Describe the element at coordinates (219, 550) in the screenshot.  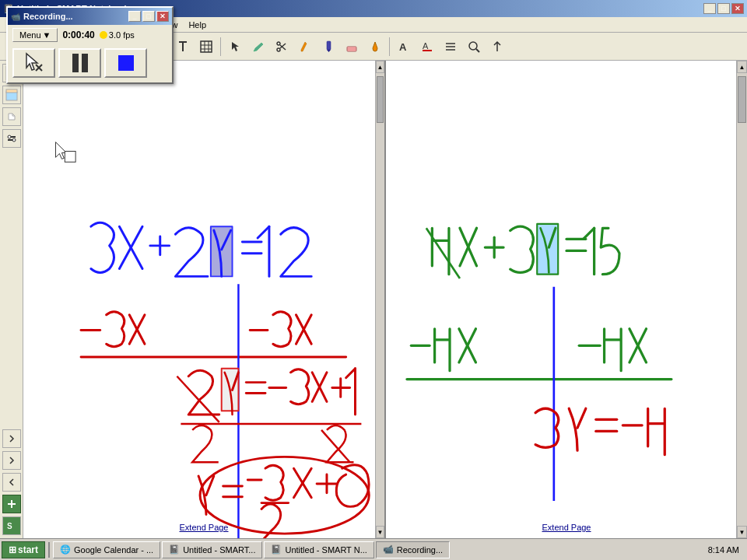
I see `smart-label-1: Untitled - SMART...` at that location.